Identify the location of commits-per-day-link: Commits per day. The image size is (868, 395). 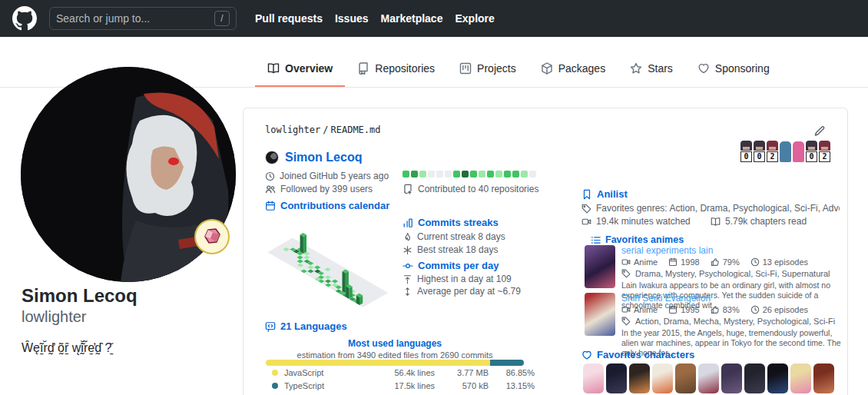
(450, 266).